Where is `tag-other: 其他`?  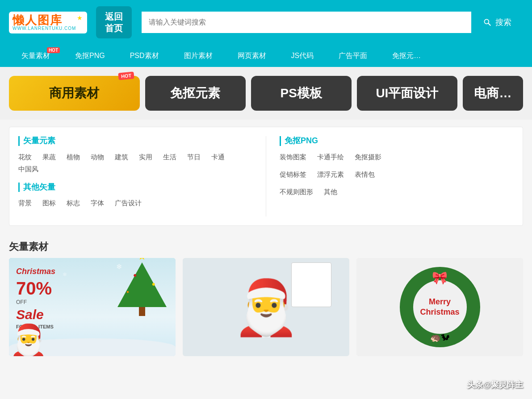 tag-other: 其他 is located at coordinates (331, 192).